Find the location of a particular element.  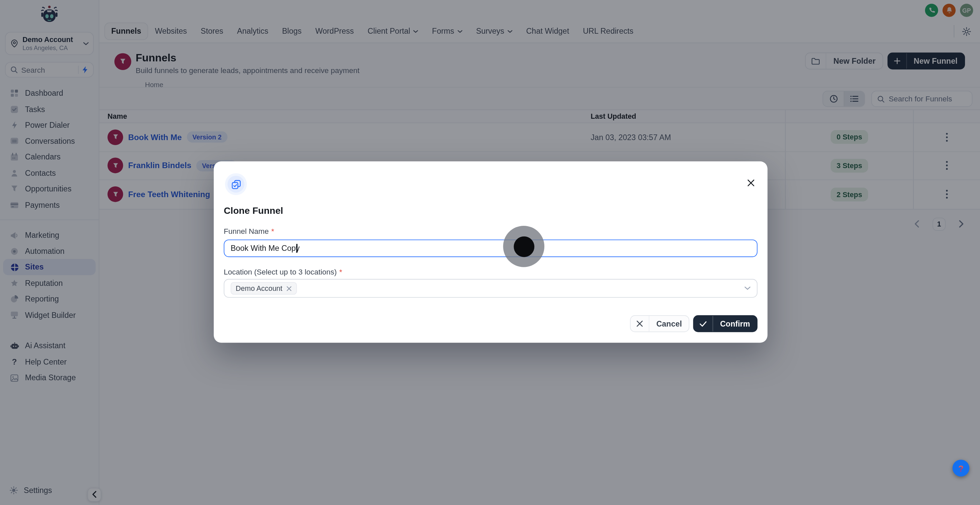

modal-footer: Cancel Confirm is located at coordinates (694, 323).